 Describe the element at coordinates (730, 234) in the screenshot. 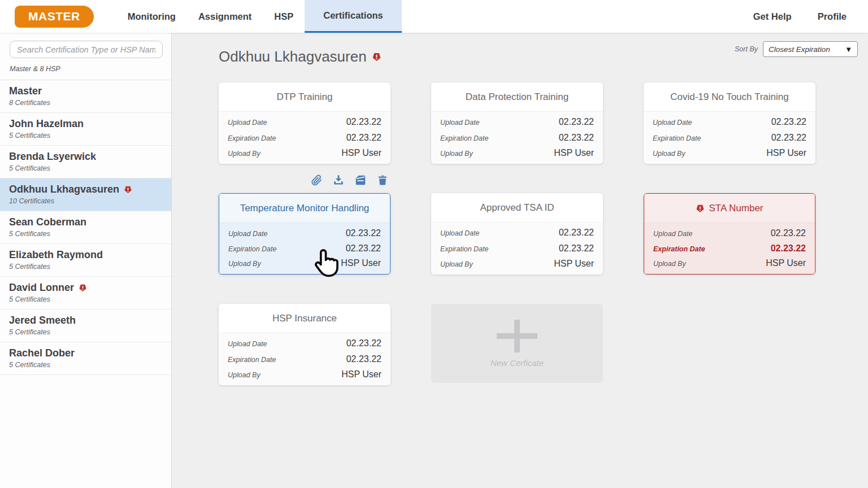

I see `certificate-card-sta-number: STA Number Upload Date02.23.22 Expiratio…` at that location.